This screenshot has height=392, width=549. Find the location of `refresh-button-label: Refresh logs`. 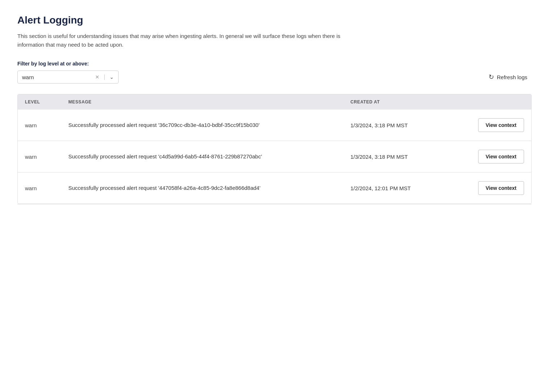

refresh-button-label: Refresh logs is located at coordinates (512, 77).